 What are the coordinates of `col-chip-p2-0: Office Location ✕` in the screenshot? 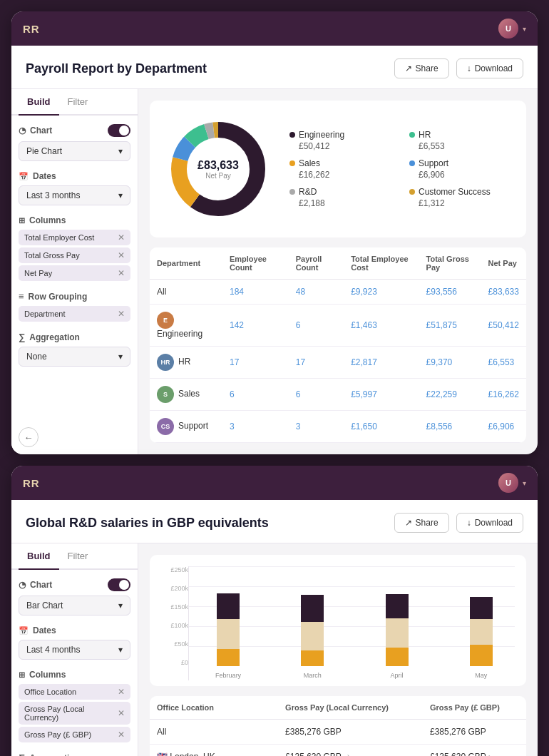 It's located at (74, 692).